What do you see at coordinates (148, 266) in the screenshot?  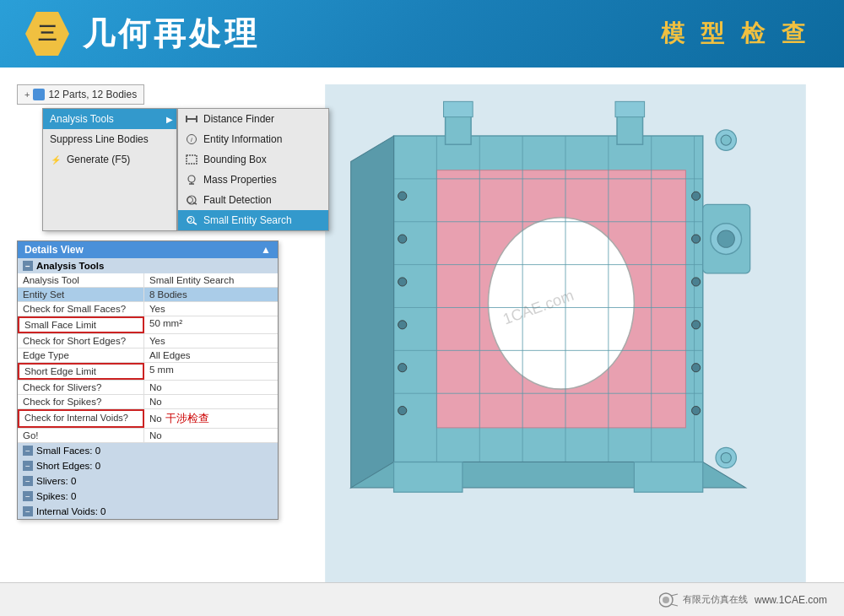 I see `details-section-header: − Analysis Tools` at bounding box center [148, 266].